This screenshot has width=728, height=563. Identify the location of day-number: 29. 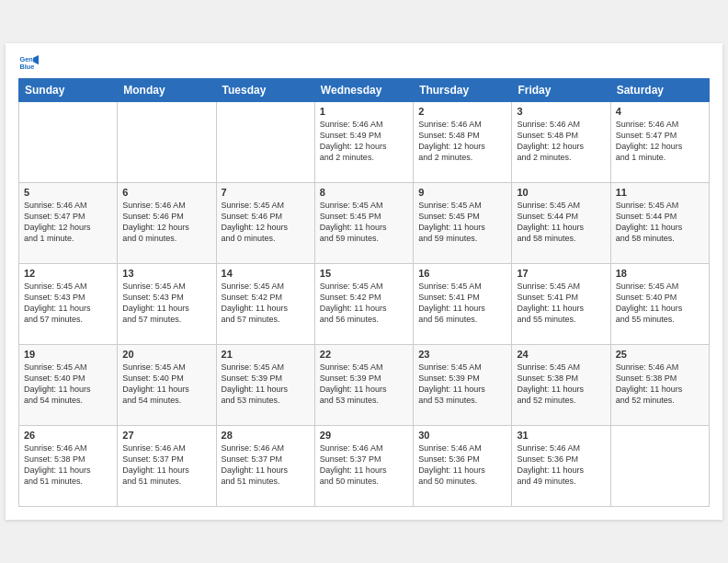
(364, 435).